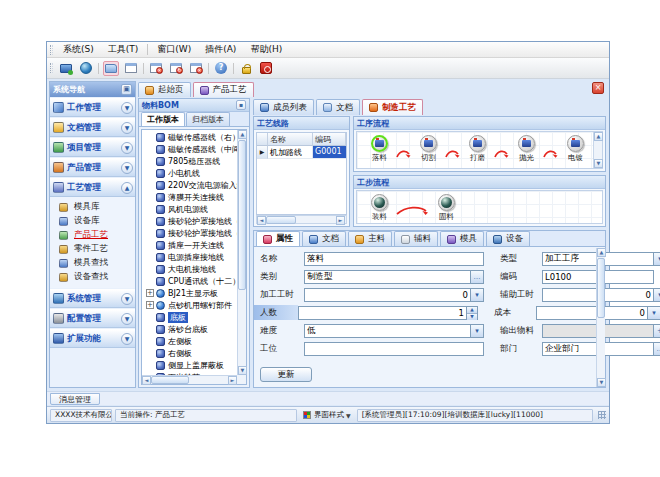 Image resolution: width=660 pixels, height=477 pixels. What do you see at coordinates (86, 68) in the screenshot?
I see `browse-web-icon` at bounding box center [86, 68].